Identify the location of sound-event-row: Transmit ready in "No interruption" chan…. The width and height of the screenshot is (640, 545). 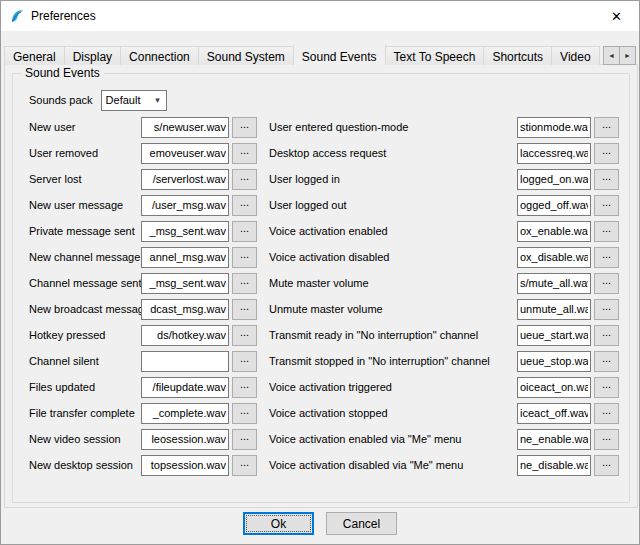
(444, 335).